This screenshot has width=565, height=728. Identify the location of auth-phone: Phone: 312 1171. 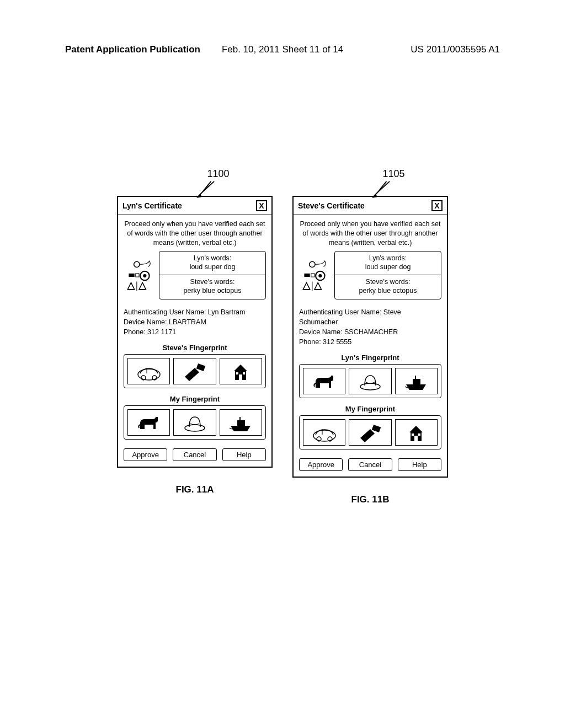
(195, 332).